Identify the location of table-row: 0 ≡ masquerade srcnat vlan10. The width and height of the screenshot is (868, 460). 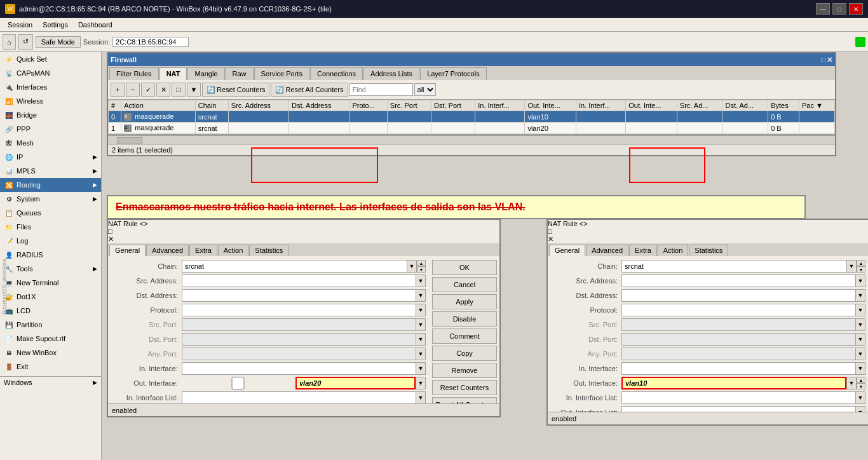
(471, 117).